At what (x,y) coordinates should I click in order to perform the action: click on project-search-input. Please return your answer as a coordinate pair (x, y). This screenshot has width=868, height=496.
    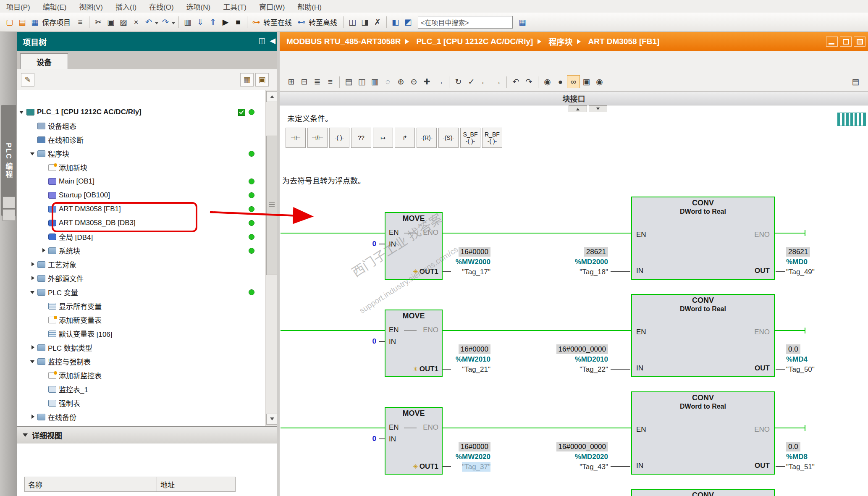
    Looking at the image, I should click on (465, 22).